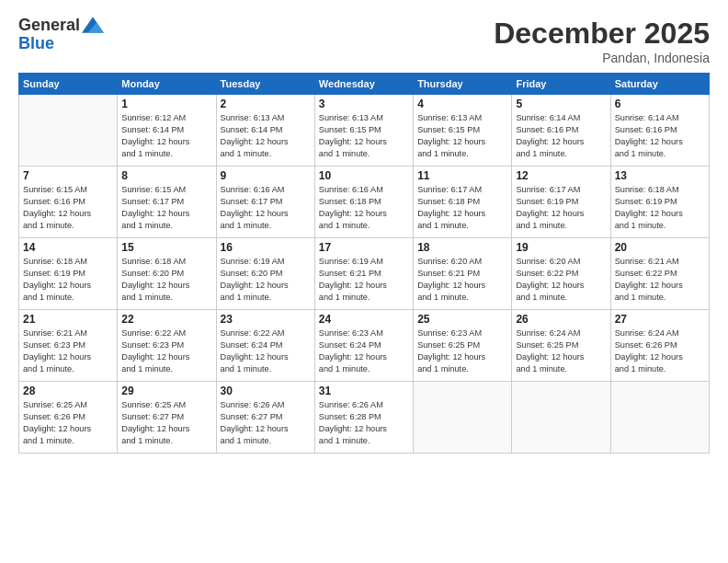 The height and width of the screenshot is (563, 728). Describe the element at coordinates (167, 131) in the screenshot. I see `calendar-cell: 1Sunrise: 6:12 AMSunset: 6:14 PMDaylight…` at that location.